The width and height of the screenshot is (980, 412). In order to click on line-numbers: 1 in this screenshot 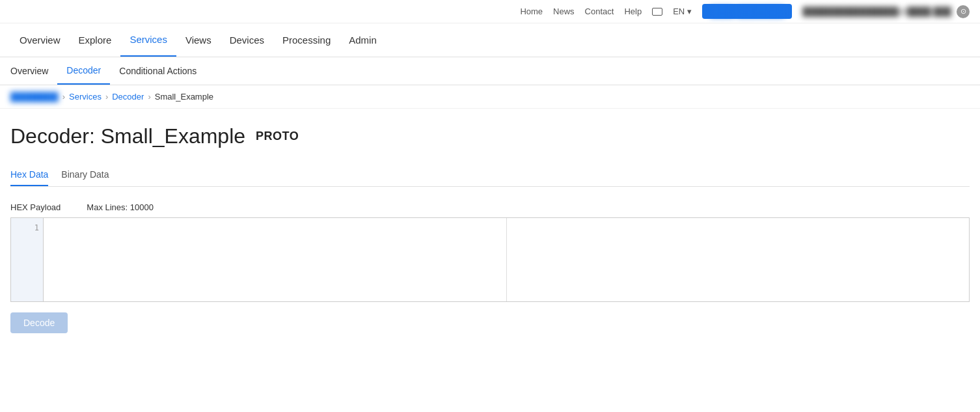, I will do `click(27, 260)`.